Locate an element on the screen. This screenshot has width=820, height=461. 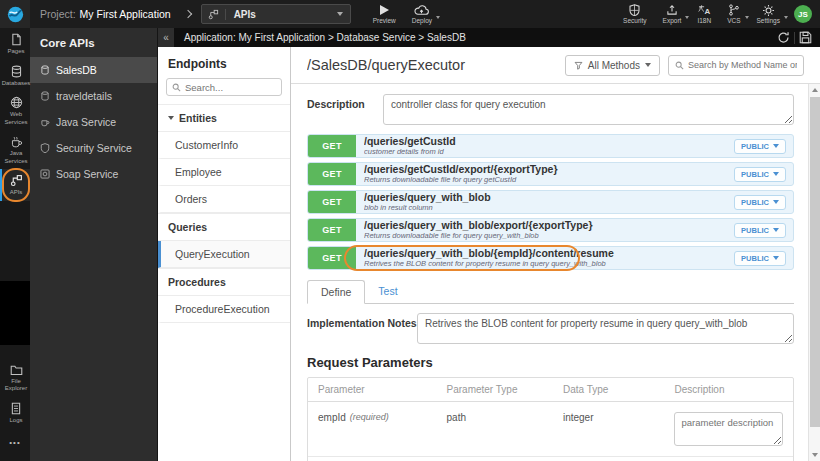
refresh-button is located at coordinates (784, 38).